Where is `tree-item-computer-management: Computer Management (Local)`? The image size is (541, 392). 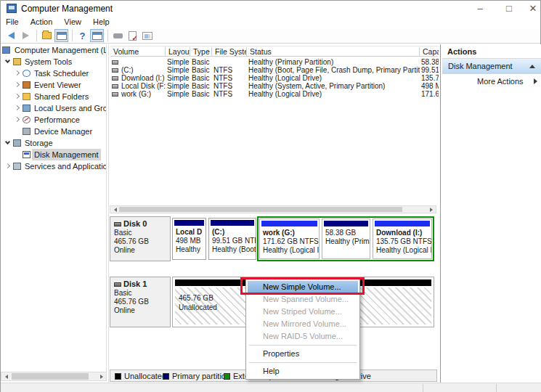 tree-item-computer-management: Computer Management (Local) is located at coordinates (54, 50).